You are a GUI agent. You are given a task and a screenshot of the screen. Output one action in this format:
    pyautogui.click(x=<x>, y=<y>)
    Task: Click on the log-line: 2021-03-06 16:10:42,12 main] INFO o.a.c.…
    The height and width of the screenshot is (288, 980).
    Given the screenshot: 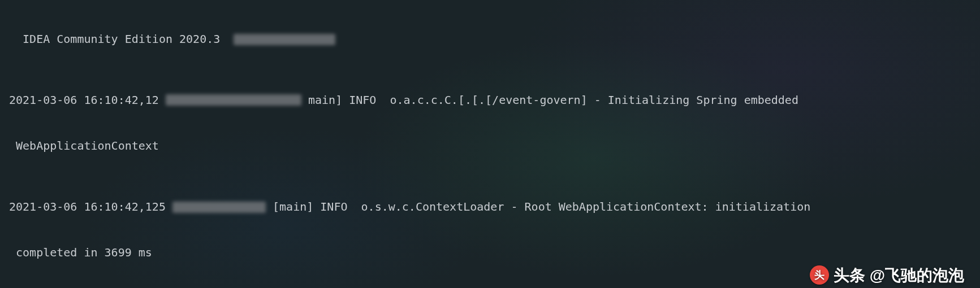 What is the action you would take?
    pyautogui.click(x=490, y=101)
    